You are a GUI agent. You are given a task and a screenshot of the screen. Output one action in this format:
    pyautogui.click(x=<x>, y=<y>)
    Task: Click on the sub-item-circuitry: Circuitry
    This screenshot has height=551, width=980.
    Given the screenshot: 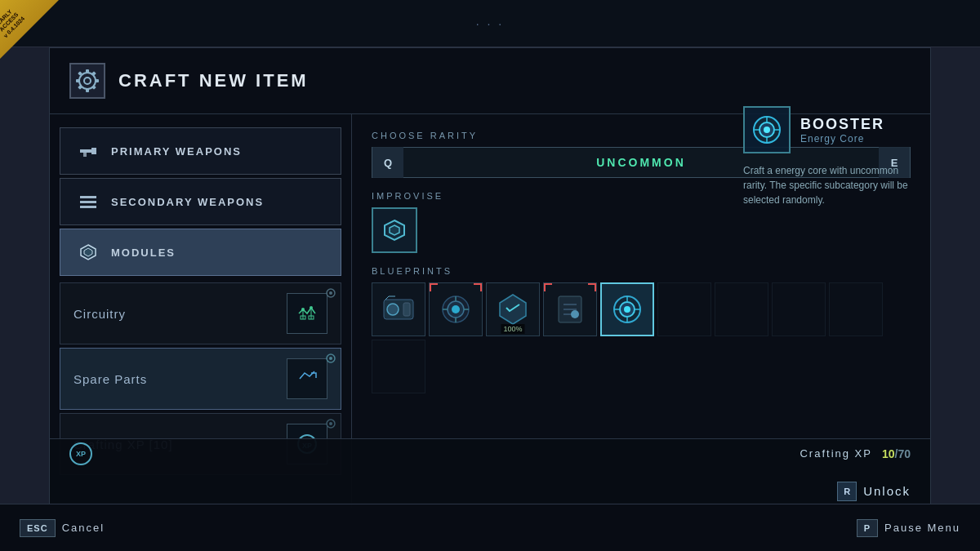 What is the action you would take?
    pyautogui.click(x=201, y=313)
    